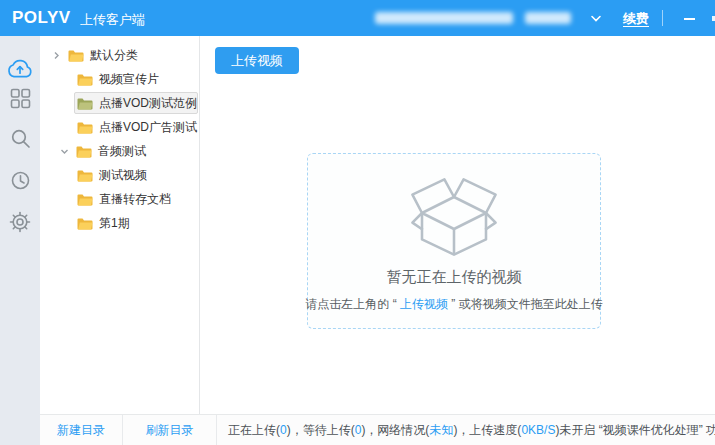  Describe the element at coordinates (20, 138) in the screenshot. I see `nav-search-icon` at that location.